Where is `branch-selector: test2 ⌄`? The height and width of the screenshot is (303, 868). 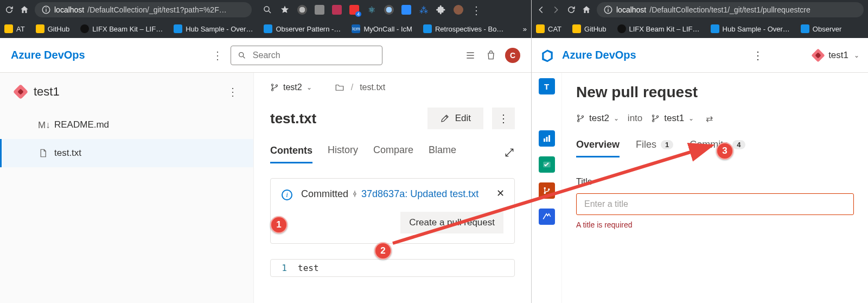
branch-selector: test2 ⌄ is located at coordinates (291, 87).